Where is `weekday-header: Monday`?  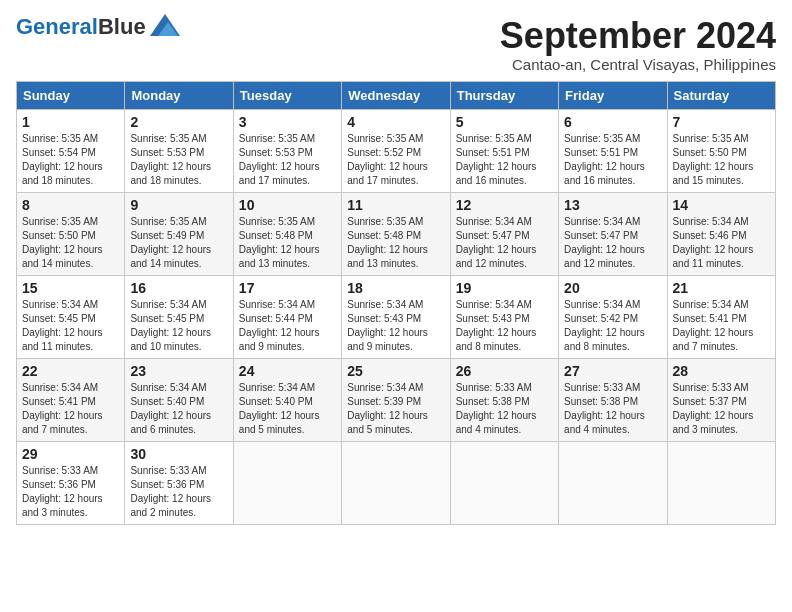 weekday-header: Monday is located at coordinates (179, 95).